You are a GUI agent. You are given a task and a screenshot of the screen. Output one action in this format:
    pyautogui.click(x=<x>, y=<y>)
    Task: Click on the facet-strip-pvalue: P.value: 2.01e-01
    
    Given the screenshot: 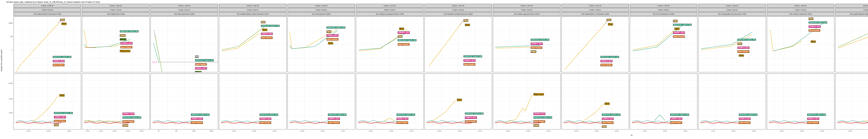 What is the action you would take?
    pyautogui.click(x=253, y=10)
    